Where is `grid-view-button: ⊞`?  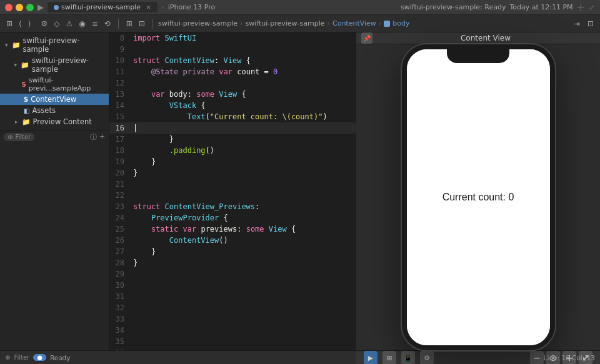 grid-view-button: ⊞ is located at coordinates (129, 24).